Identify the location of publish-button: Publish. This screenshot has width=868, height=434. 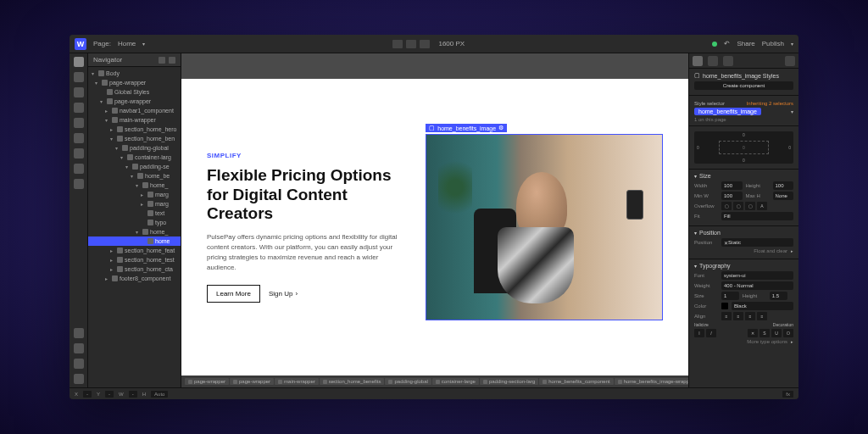
(773, 44).